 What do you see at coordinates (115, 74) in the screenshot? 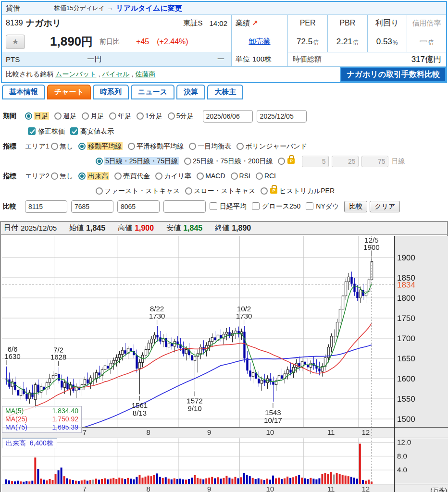
I see `compare-link-2: バイセル` at bounding box center [115, 74].